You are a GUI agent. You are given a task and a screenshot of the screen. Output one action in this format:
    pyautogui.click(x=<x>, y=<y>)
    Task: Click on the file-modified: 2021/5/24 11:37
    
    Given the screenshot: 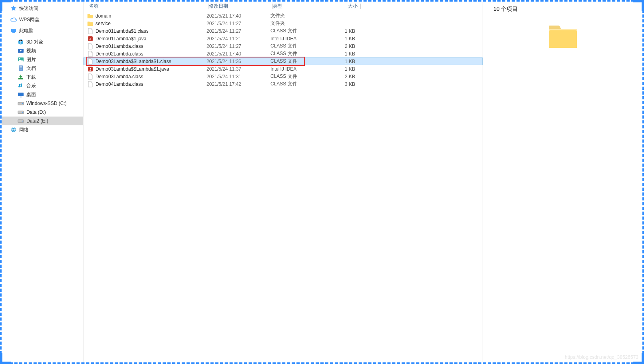 What is the action you would take?
    pyautogui.click(x=239, y=69)
    